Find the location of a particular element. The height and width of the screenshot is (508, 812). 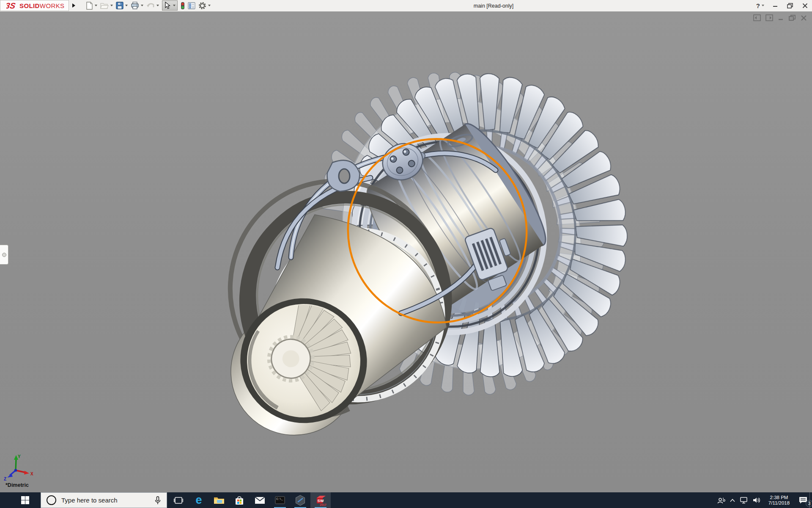

file-explorer-icon is located at coordinates (219, 500).